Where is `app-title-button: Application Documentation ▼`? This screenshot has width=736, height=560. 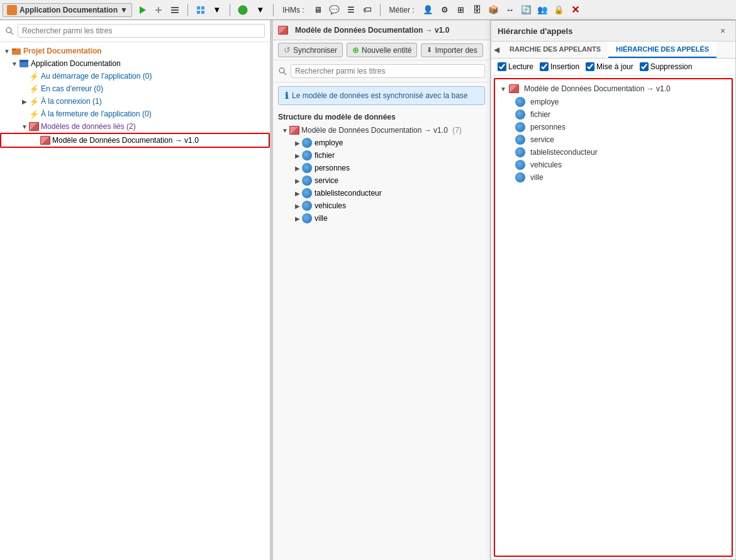
app-title-button: Application Documentation ▼ is located at coordinates (67, 10).